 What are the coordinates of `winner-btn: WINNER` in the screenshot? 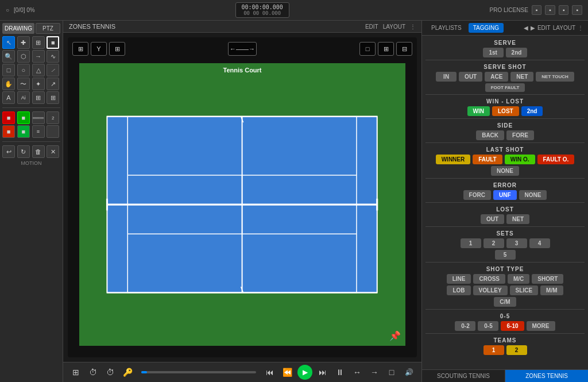 It's located at (454, 160).